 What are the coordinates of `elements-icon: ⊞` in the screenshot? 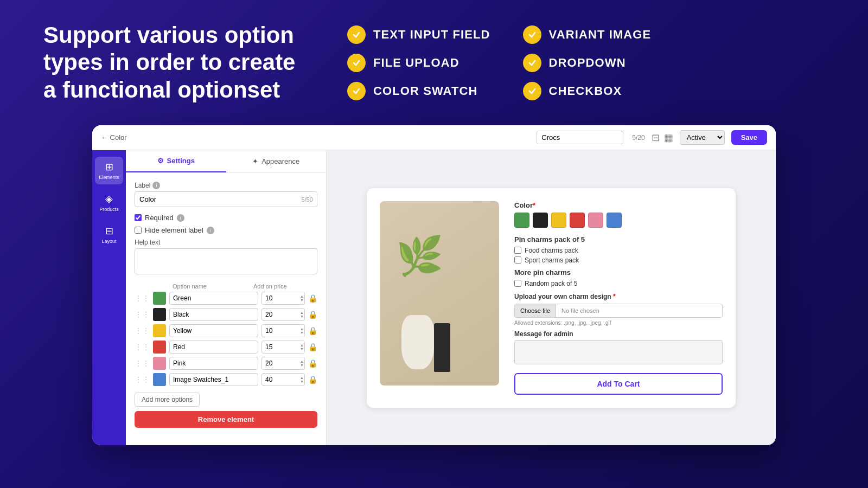 It's located at (110, 167).